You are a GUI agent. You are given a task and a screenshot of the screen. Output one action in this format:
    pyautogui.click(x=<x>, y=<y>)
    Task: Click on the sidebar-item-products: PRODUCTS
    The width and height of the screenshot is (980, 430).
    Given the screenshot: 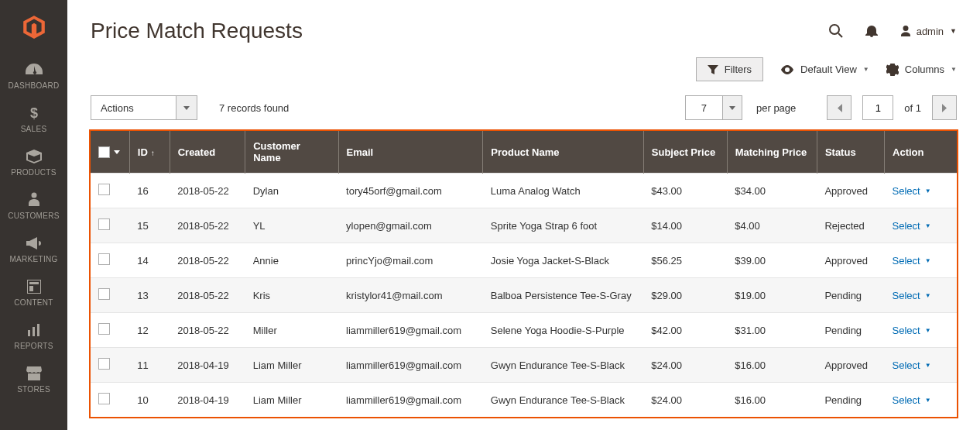 What is the action you would take?
    pyautogui.click(x=34, y=163)
    